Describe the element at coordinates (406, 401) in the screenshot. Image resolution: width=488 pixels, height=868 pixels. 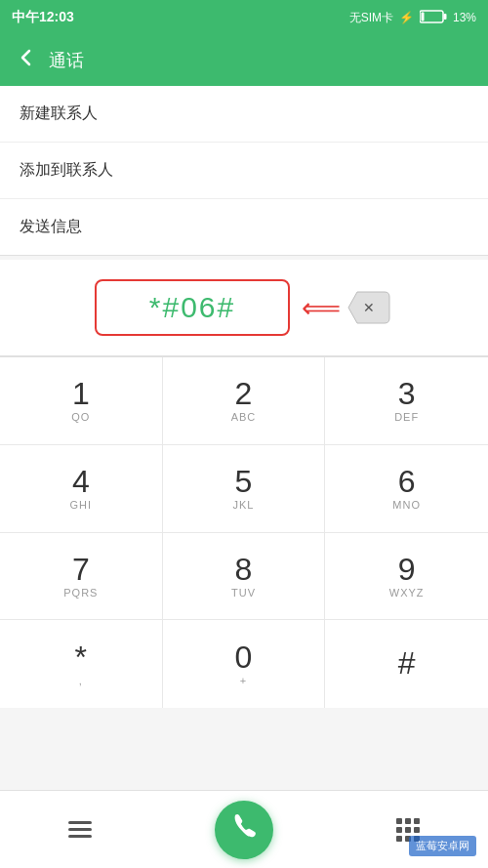
I see `key-3: 3 DEF` at that location.